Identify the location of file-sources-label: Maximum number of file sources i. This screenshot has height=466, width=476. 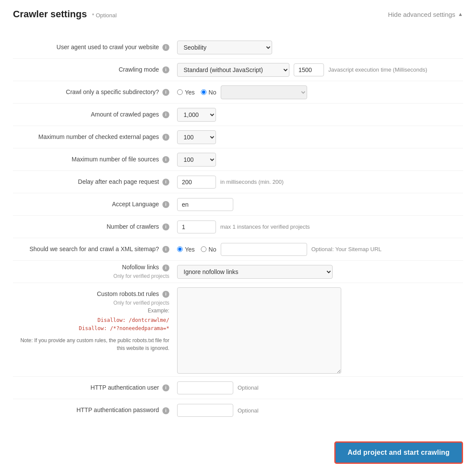
(95, 160).